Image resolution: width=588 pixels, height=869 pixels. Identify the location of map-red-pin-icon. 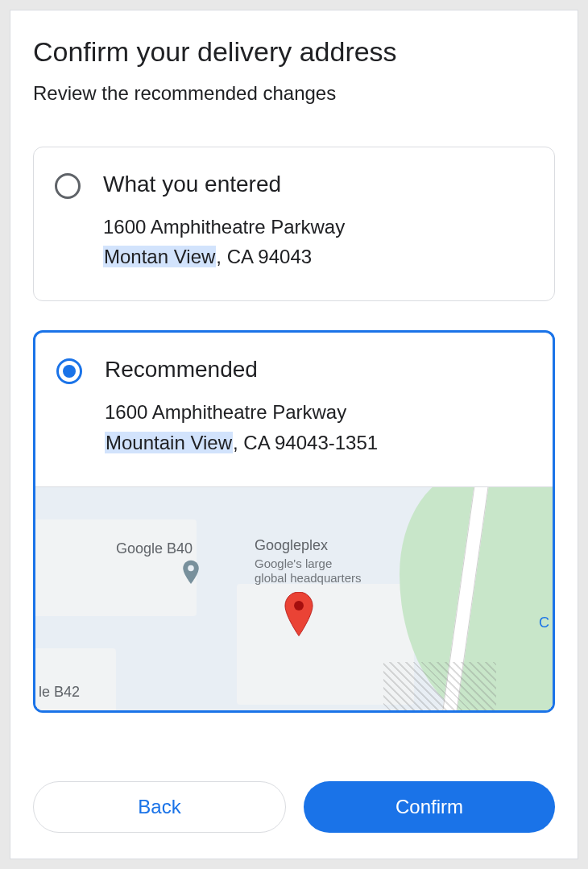
(299, 617).